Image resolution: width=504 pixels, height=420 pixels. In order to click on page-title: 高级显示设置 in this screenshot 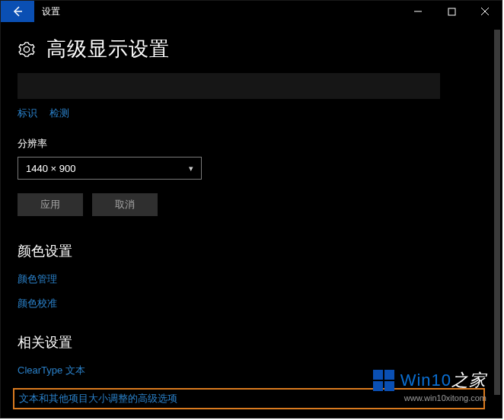, I will do `click(108, 49)`.